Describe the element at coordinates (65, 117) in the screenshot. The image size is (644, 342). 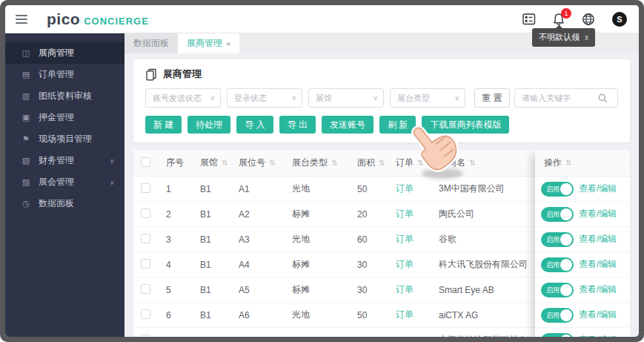
I see `sidebar-item-deposit-management: ▣ 押金管理` at that location.